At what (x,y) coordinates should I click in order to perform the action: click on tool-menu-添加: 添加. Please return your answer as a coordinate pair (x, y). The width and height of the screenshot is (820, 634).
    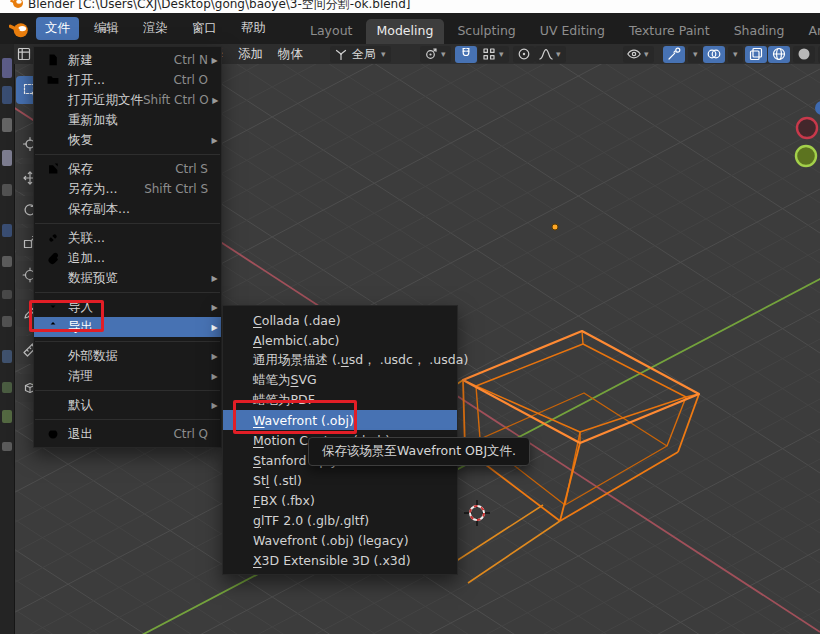
    Looking at the image, I should click on (250, 54).